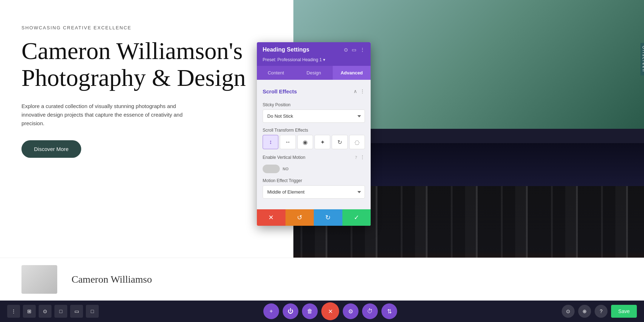 Image resolution: width=644 pixels, height=322 pixels. Describe the element at coordinates (14, 311) in the screenshot. I see `toolbar-menu-icon: ⋮` at that location.